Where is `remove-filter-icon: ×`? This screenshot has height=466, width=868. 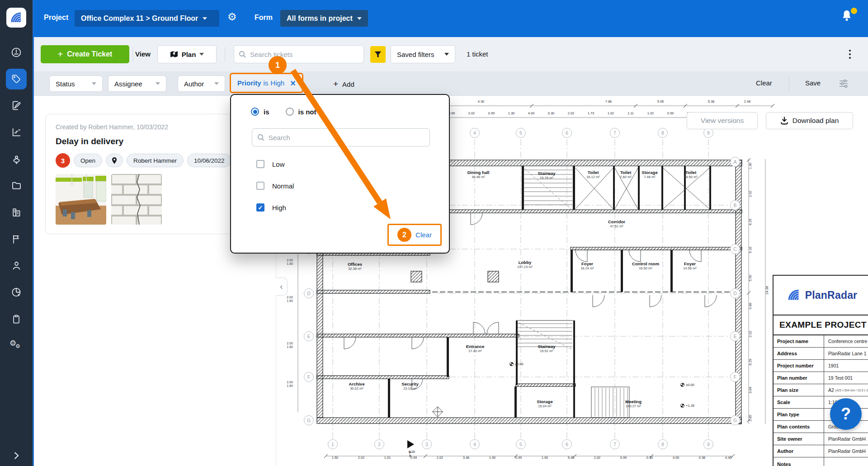 remove-filter-icon: × is located at coordinates (293, 83).